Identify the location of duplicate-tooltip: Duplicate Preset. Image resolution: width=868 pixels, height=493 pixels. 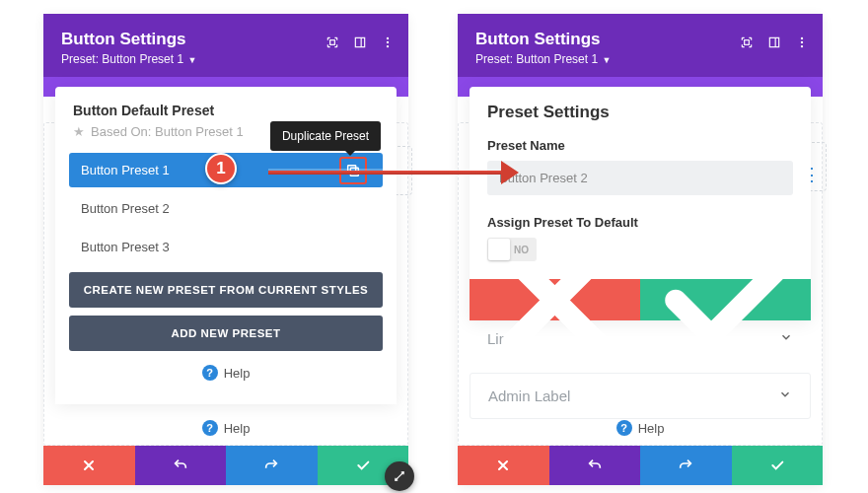
(326, 136).